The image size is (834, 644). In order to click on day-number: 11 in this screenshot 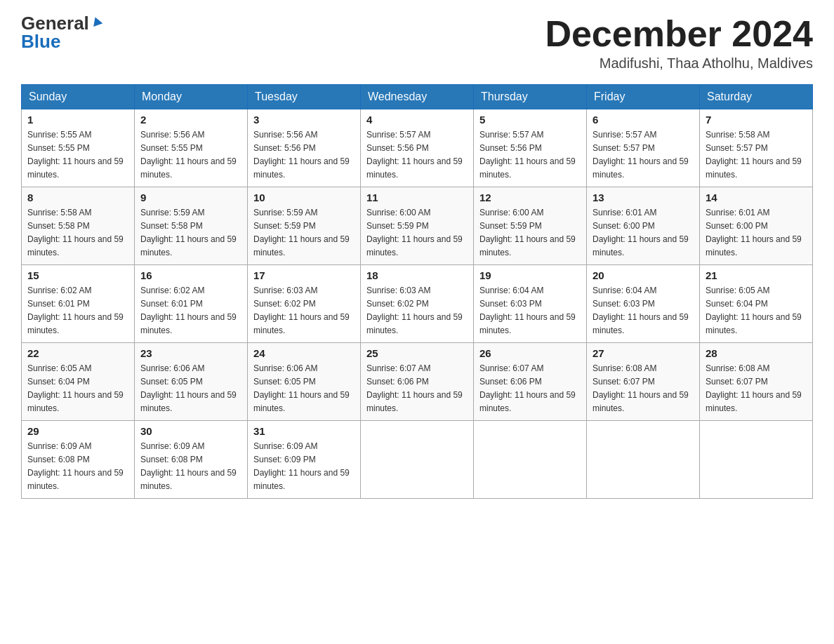, I will do `click(417, 198)`.